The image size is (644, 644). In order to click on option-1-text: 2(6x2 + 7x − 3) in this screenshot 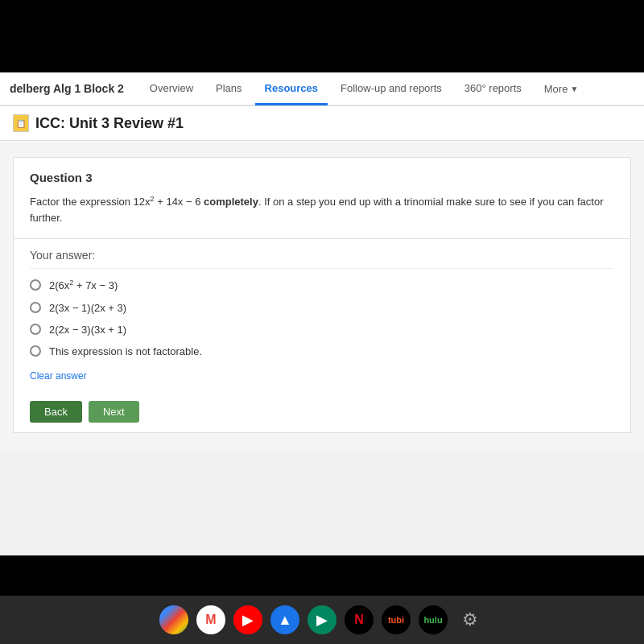, I will do `click(84, 285)`.